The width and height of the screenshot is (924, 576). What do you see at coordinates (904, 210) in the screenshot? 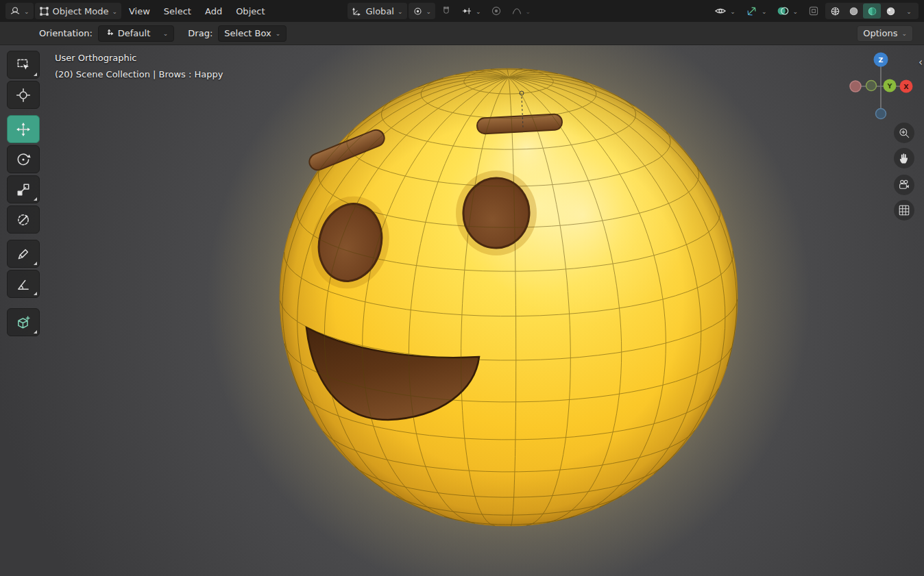
I see `toggle-ortho-button` at bounding box center [904, 210].